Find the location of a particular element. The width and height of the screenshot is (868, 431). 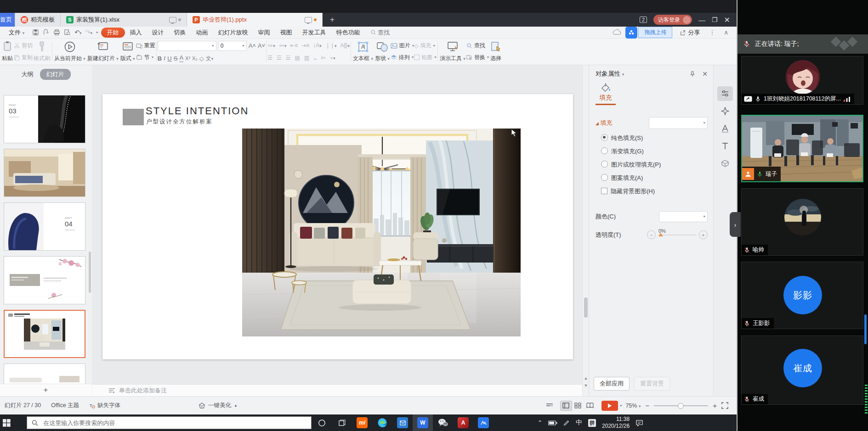

font-color-button: A is located at coordinates (181, 58).